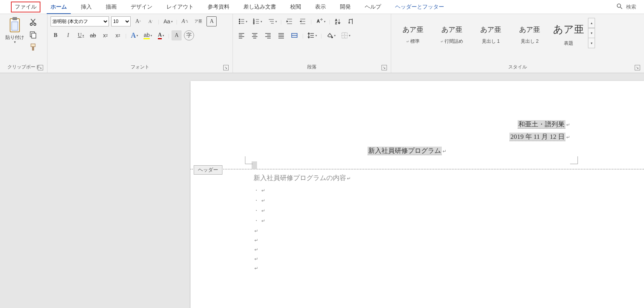  What do you see at coordinates (111, 7) in the screenshot?
I see `tab-draw: 描画` at bounding box center [111, 7].